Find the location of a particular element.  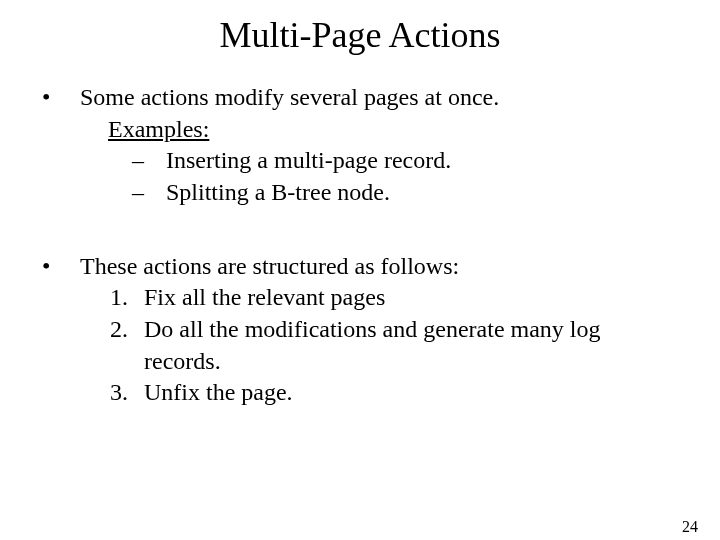

sub-item-text: Inserting a multi-page record. is located at coordinates (308, 161).